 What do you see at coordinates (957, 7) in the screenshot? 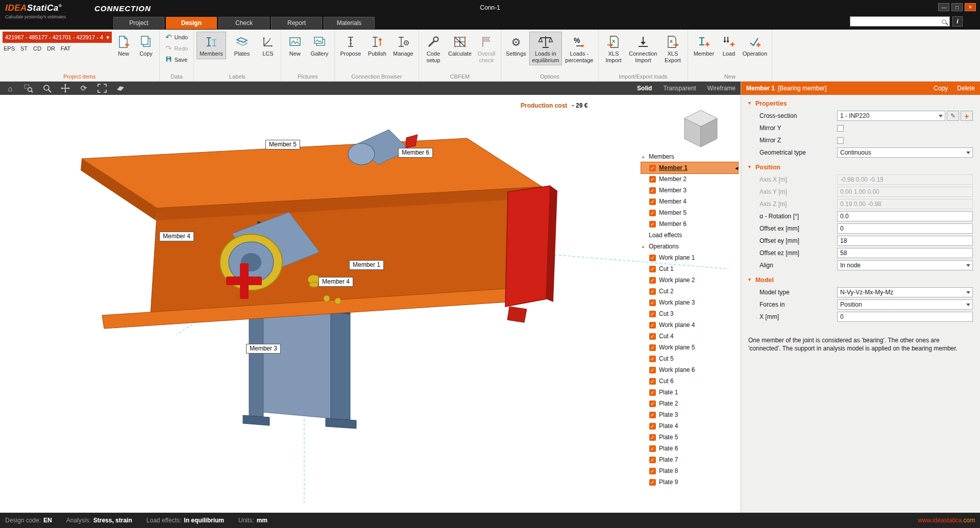
I see `maximize-button: □` at bounding box center [957, 7].